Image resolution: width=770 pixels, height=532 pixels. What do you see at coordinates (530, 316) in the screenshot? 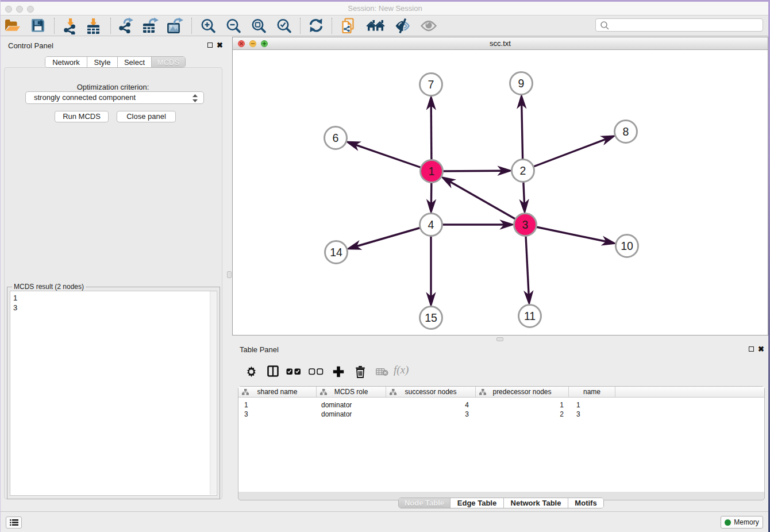
I see `svg-text: 11` at bounding box center [530, 316].